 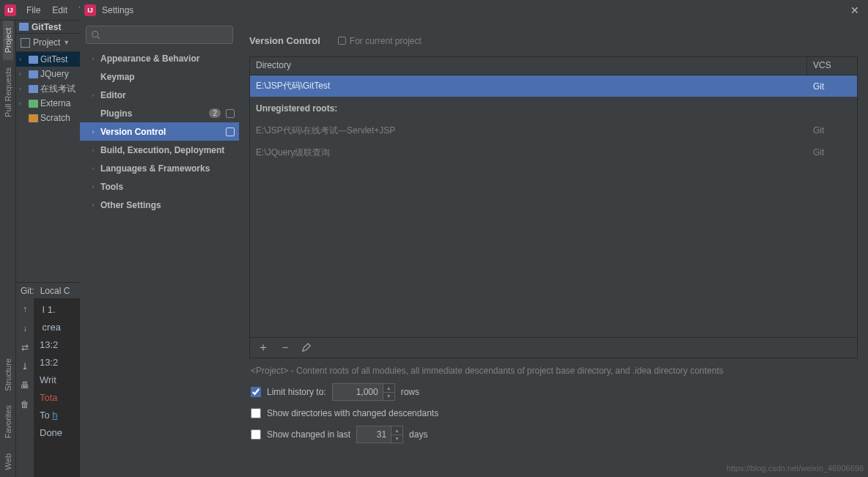 I want to click on cell-directory: E:\JSP代码\GitTest, so click(x=529, y=86).